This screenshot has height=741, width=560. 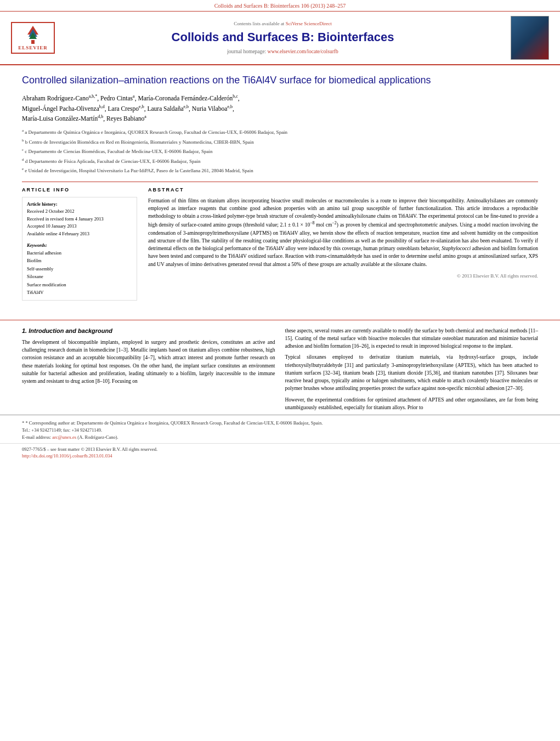 I want to click on keyword-5: Surface modification, so click(x=80, y=285).